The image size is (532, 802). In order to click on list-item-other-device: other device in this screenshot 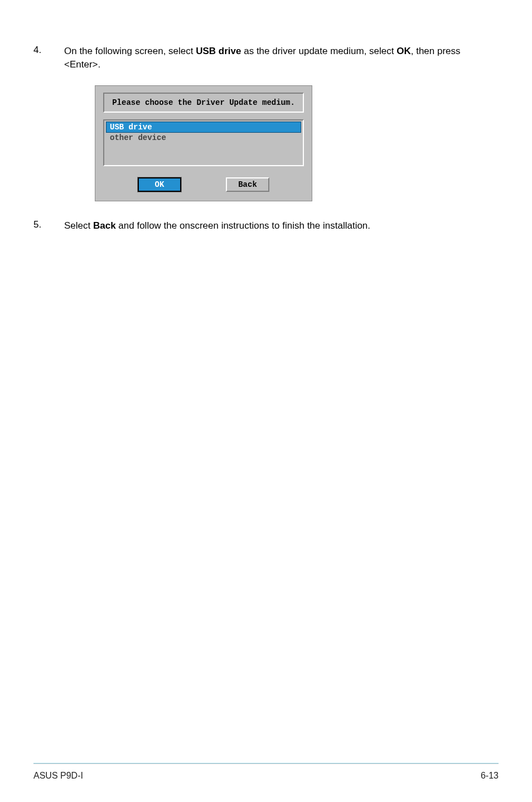, I will do `click(204, 138)`.